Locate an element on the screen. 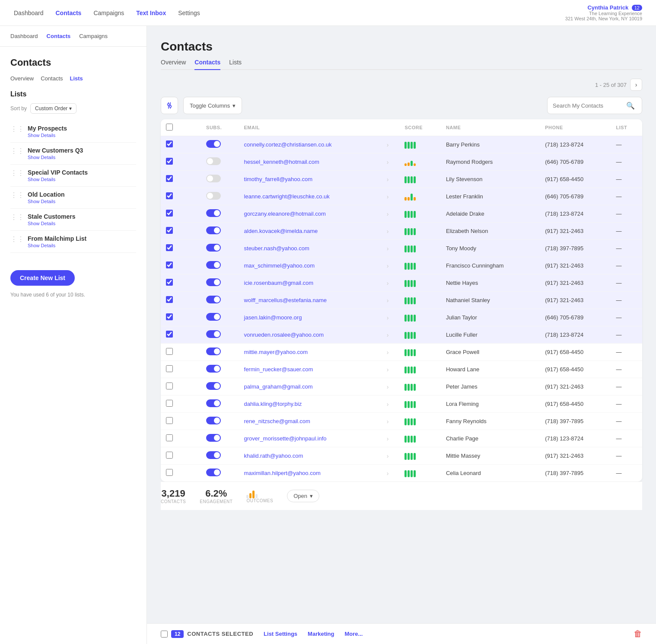 The image size is (656, 644). nav-campaigns: Campaigns is located at coordinates (109, 13).